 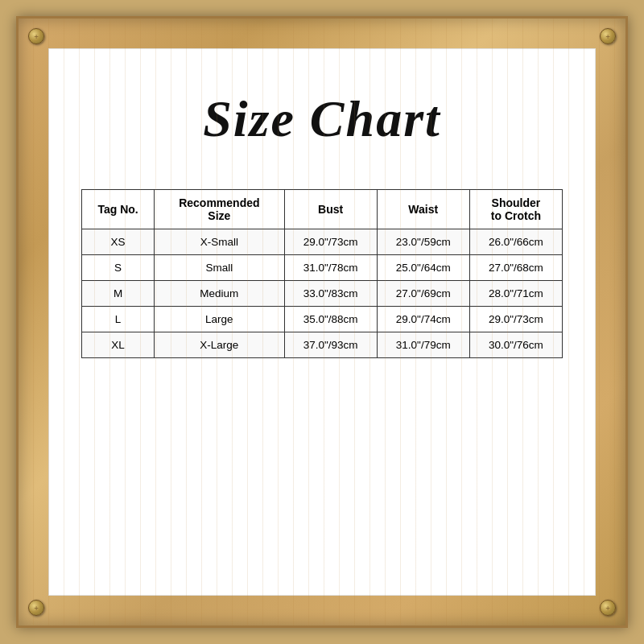 What do you see at coordinates (423, 242) in the screenshot?
I see `cell-waist: 23.0"/59cm` at bounding box center [423, 242].